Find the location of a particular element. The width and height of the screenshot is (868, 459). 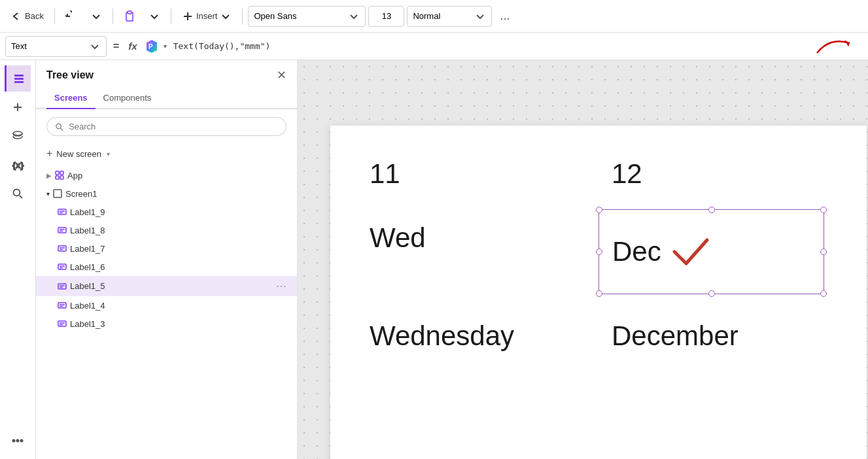

tree-item-screen1-label: Screen1 is located at coordinates (176, 194).